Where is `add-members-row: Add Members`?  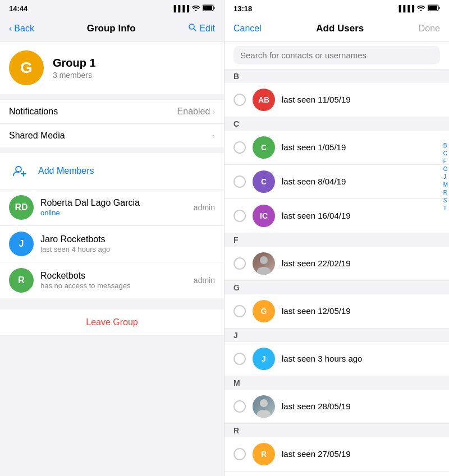 add-members-row: Add Members is located at coordinates (112, 172).